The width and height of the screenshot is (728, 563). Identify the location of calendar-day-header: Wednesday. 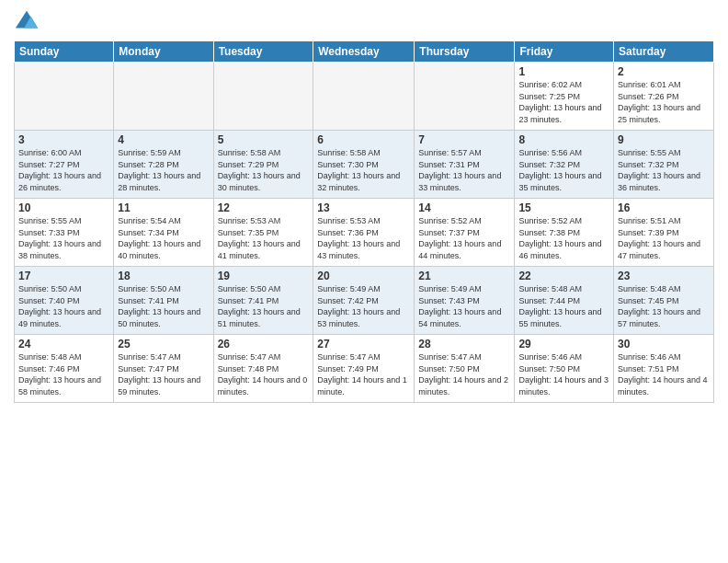
(364, 52).